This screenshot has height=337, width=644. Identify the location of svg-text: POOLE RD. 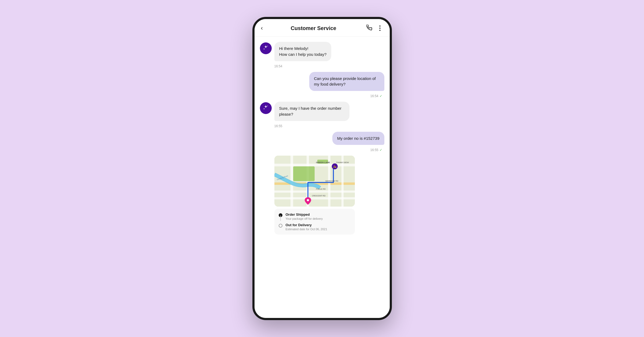
(321, 189).